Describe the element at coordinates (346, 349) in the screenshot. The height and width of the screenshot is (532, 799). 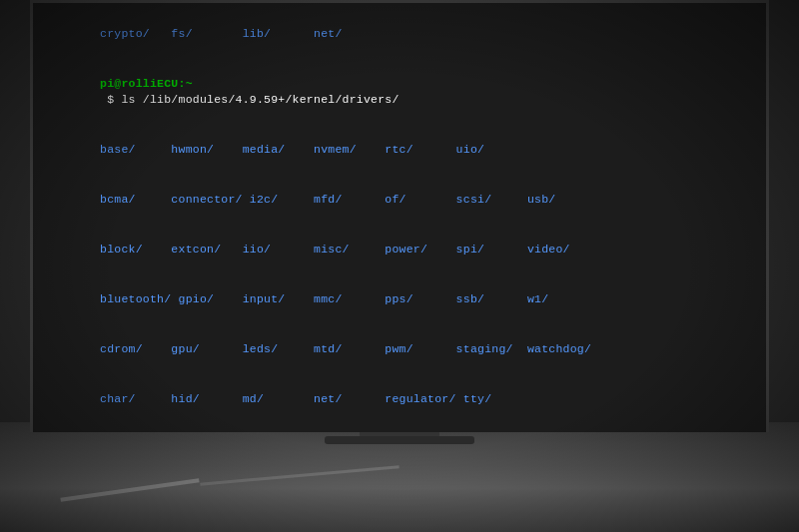
I see `dir-listing-6: cdrom/ gpu/ leds/ mtd/ pwm/ staging/ wat…` at that location.